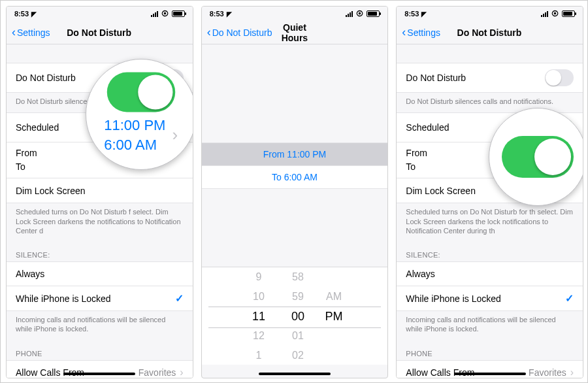  What do you see at coordinates (259, 316) in the screenshot?
I see `picker-hour-column: 8 9 10 11 12 1 2` at bounding box center [259, 316].